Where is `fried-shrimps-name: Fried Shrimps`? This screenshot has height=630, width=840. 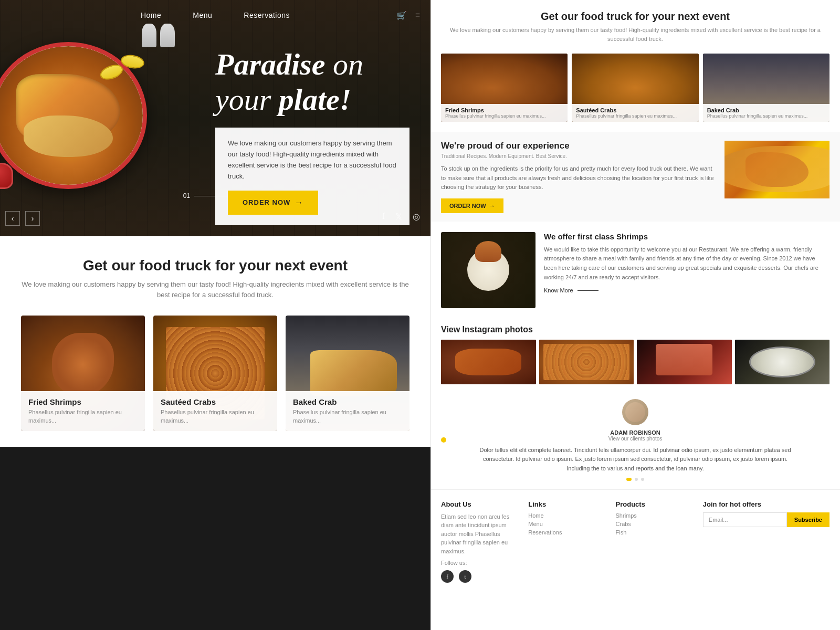 fried-shrimps-name: Fried Shrimps is located at coordinates (83, 402).